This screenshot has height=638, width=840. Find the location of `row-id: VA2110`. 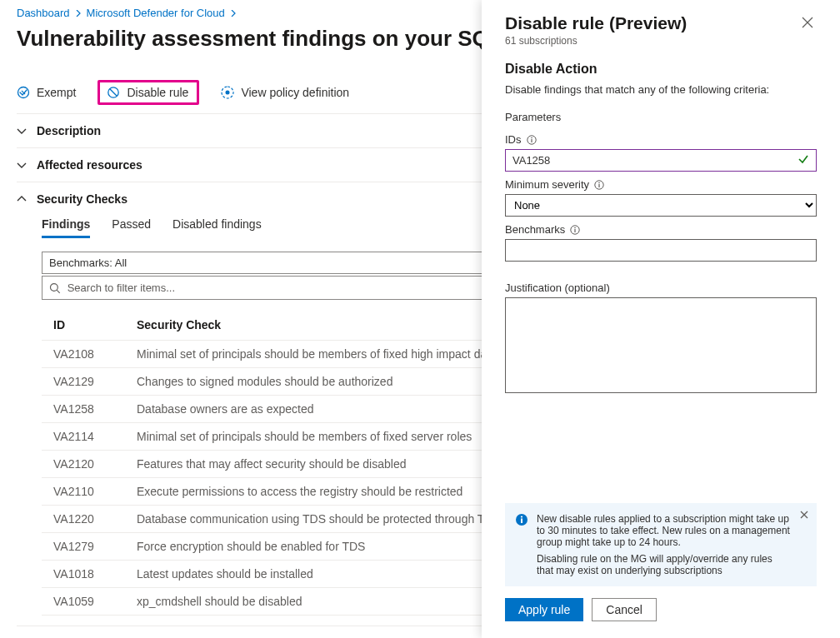

row-id: VA2110 is located at coordinates (83, 491).